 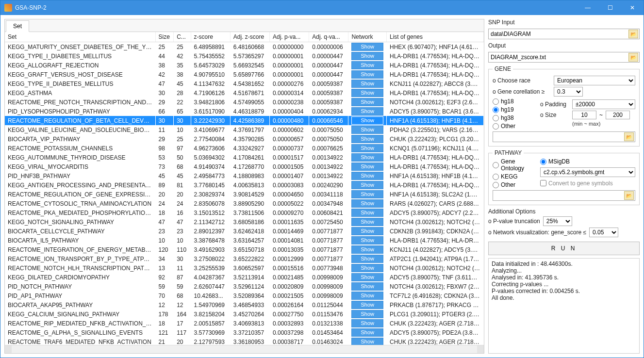 What do you see at coordinates (182, 37) in the screenshot?
I see `column-header: C...` at bounding box center [182, 37].